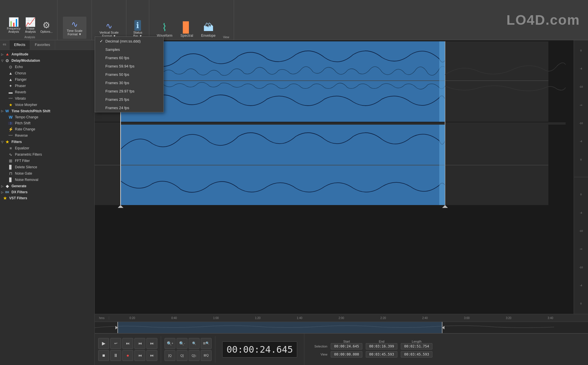  I want to click on zoom-sel-vert-button: ⊞Q, so click(206, 356).